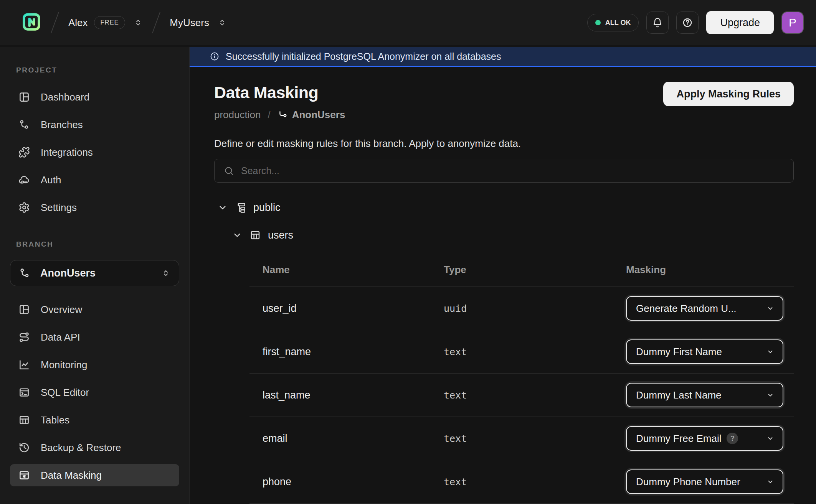 The height and width of the screenshot is (504, 816). Describe the element at coordinates (94, 448) in the screenshot. I see `sidebar-item-backup-restore: Backup & Restore` at that location.